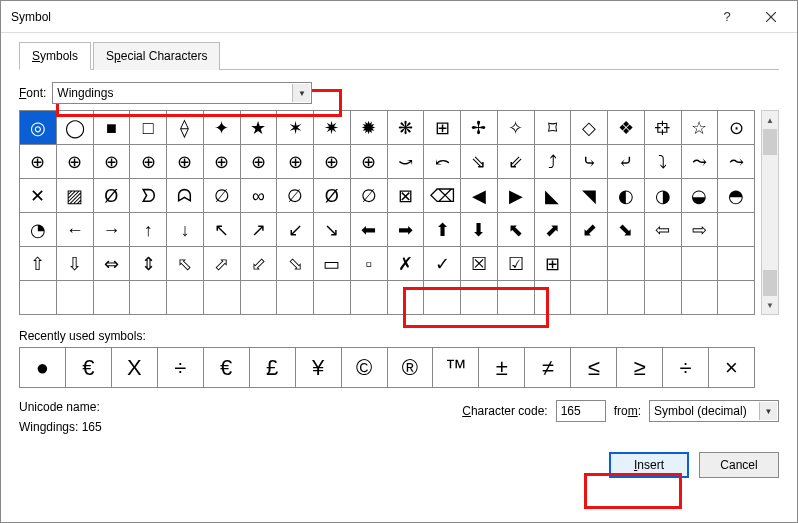  What do you see at coordinates (370, 264) in the screenshot?
I see `symbol-cell: ▫` at bounding box center [370, 264].